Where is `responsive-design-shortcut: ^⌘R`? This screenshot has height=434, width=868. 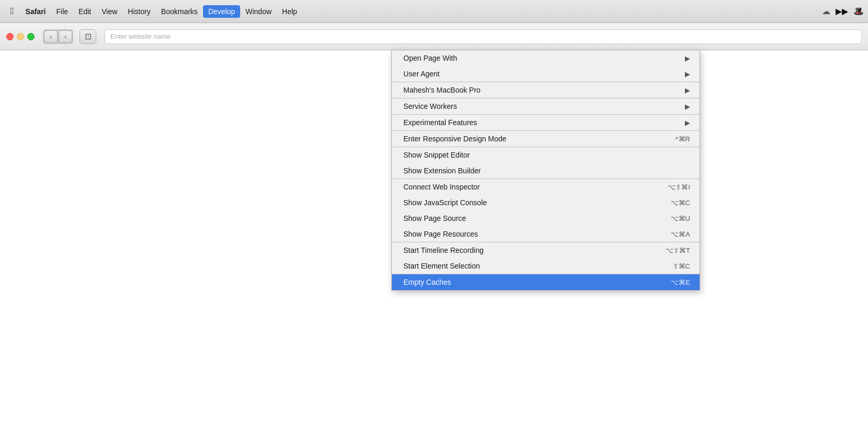
responsive-design-shortcut: ^⌘R is located at coordinates (683, 139).